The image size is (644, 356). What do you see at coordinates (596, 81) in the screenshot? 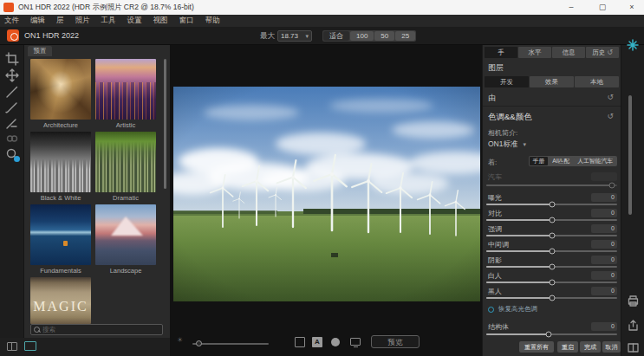
I see `tab-local: 本地` at bounding box center [596, 81].